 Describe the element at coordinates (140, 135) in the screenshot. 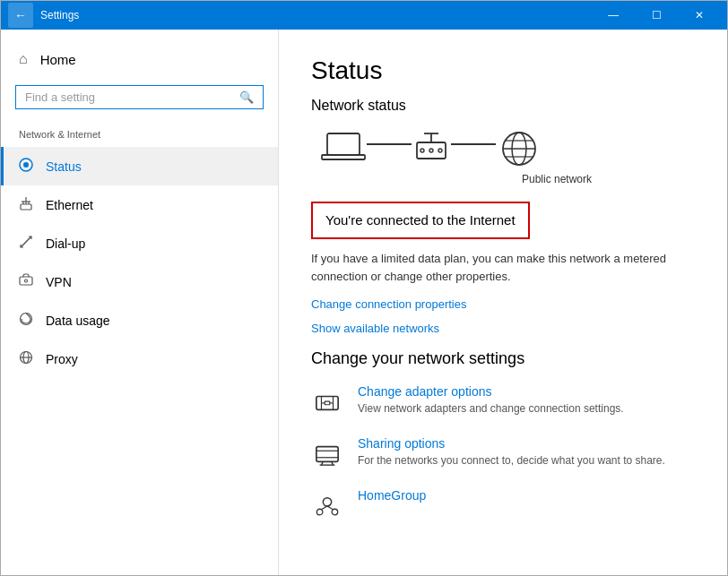

I see `sidebar-section-title: Network & Internet` at that location.